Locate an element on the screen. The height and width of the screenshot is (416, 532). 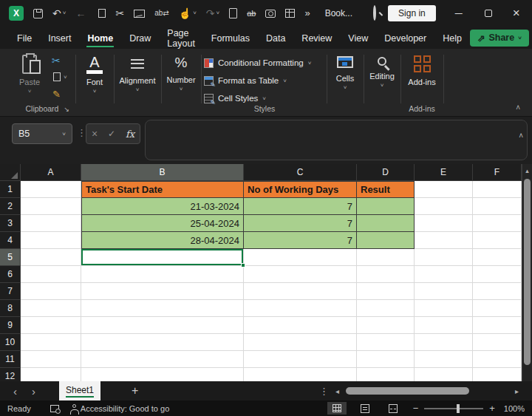
sheet-next-icon: › is located at coordinates (34, 392).